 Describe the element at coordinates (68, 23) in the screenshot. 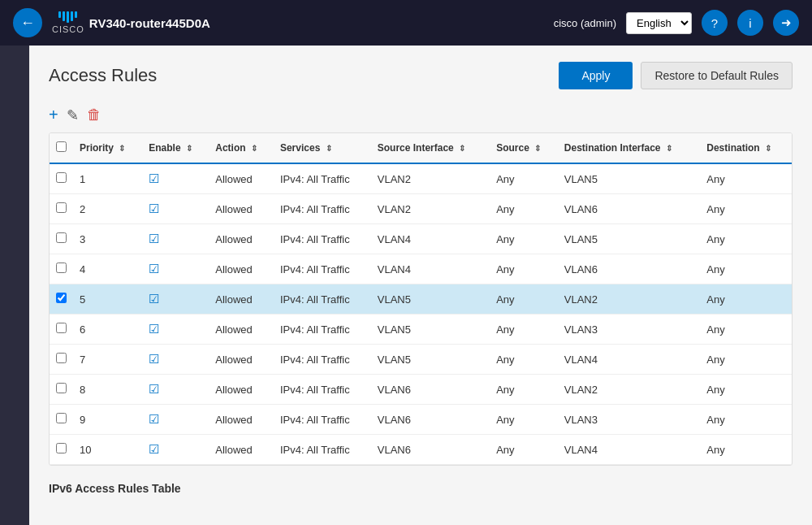

I see `cisco-brand-mark: CISCO` at that location.